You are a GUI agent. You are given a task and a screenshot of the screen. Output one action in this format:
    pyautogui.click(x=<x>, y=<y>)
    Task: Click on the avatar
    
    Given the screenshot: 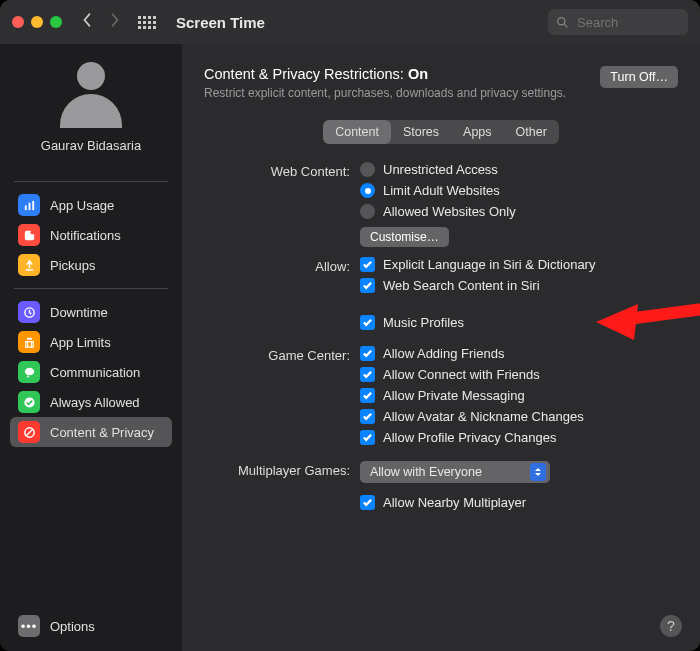 What is the action you would take?
    pyautogui.click(x=91, y=93)
    